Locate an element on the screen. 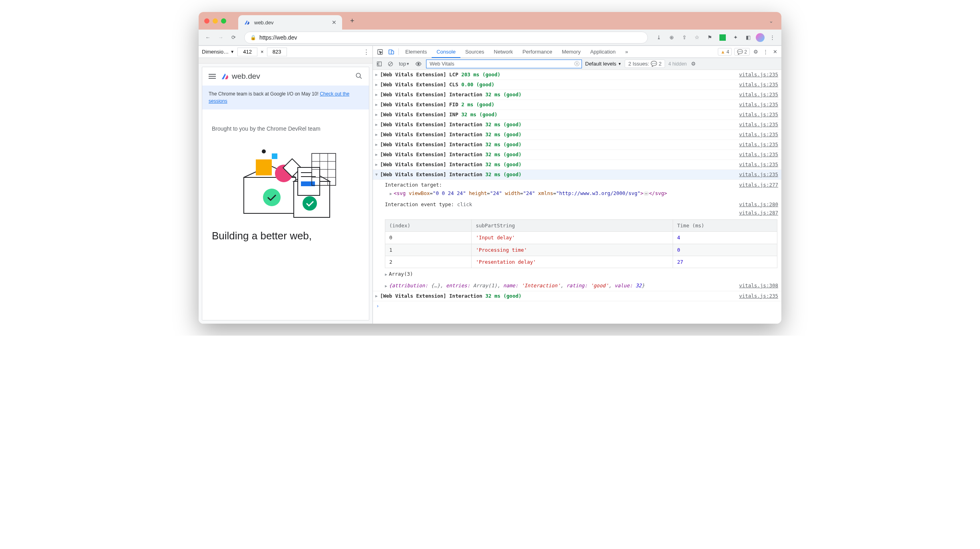 Image resolution: width=980 pixels, height=549 pixels. warnings-chip: ▲4 is located at coordinates (725, 52).